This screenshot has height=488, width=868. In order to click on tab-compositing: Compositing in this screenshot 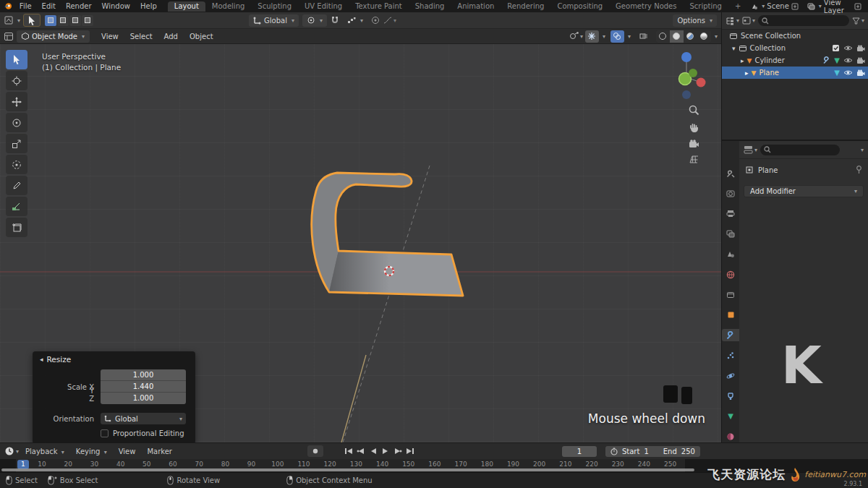, I will do `click(580, 7)`.